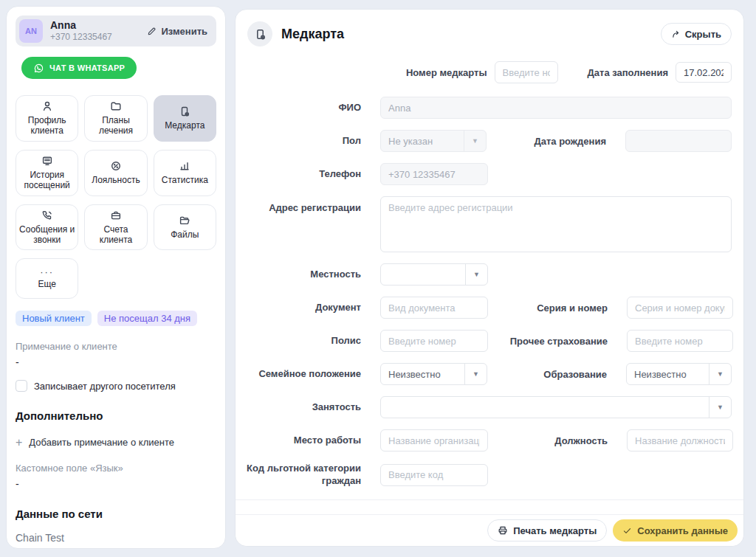 This screenshot has width=756, height=557. What do you see at coordinates (47, 227) in the screenshot?
I see `tile-messages-calls: Сообщения и звонки` at bounding box center [47, 227].